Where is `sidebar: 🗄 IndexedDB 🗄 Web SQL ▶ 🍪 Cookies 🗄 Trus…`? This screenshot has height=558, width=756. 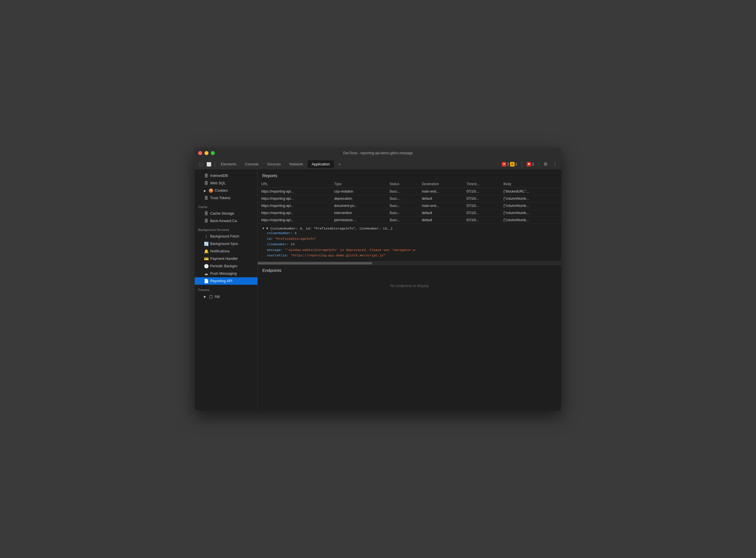 sidebar: 🗄 IndexedDB 🗄 Web SQL ▶ 🍪 Cookies 🗄 Trus… is located at coordinates (226, 290).